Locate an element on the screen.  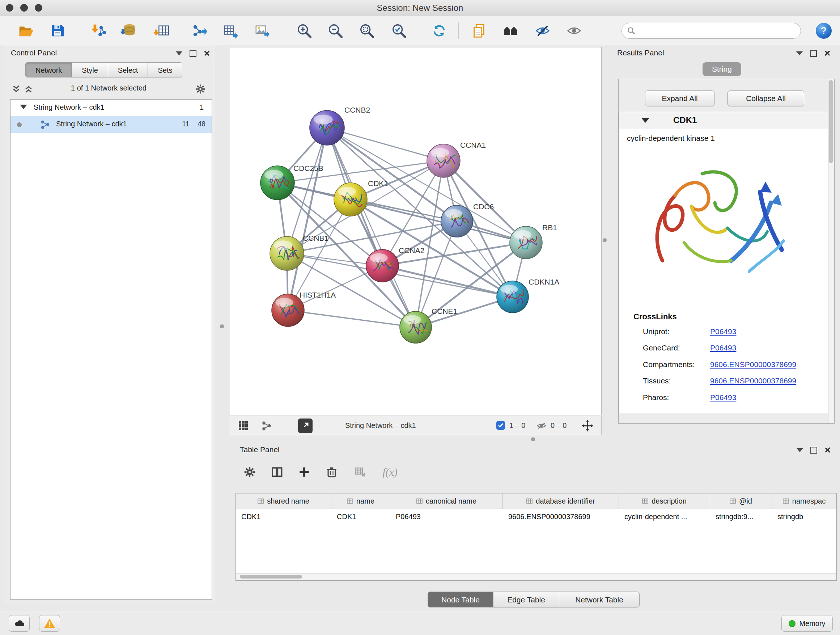
column-header: name is located at coordinates (361, 501).